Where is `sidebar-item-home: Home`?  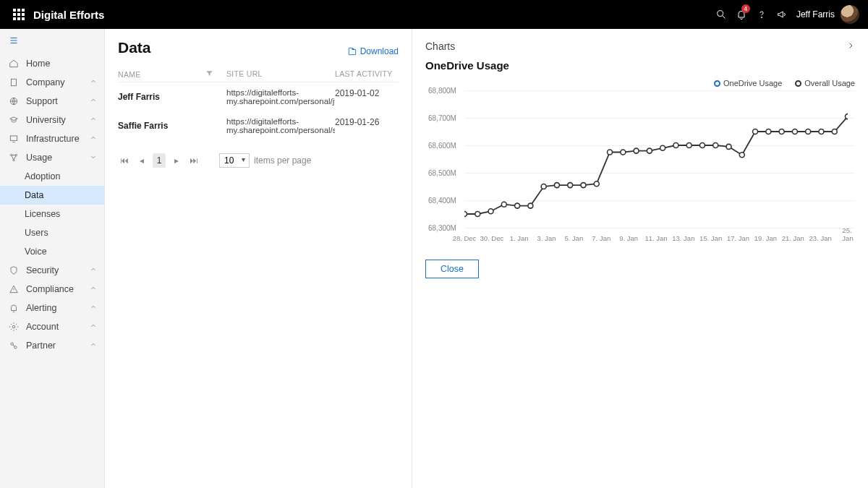 sidebar-item-home: Home is located at coordinates (52, 64).